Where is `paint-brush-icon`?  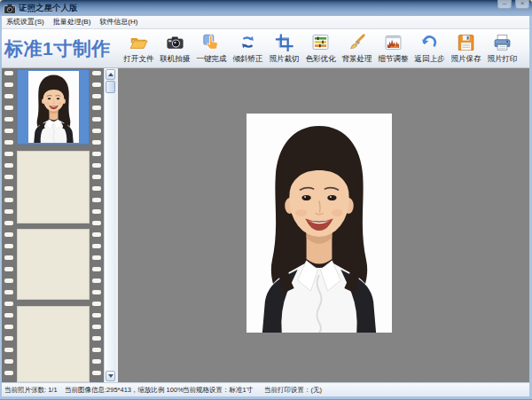 paint-brush-icon is located at coordinates (356, 43).